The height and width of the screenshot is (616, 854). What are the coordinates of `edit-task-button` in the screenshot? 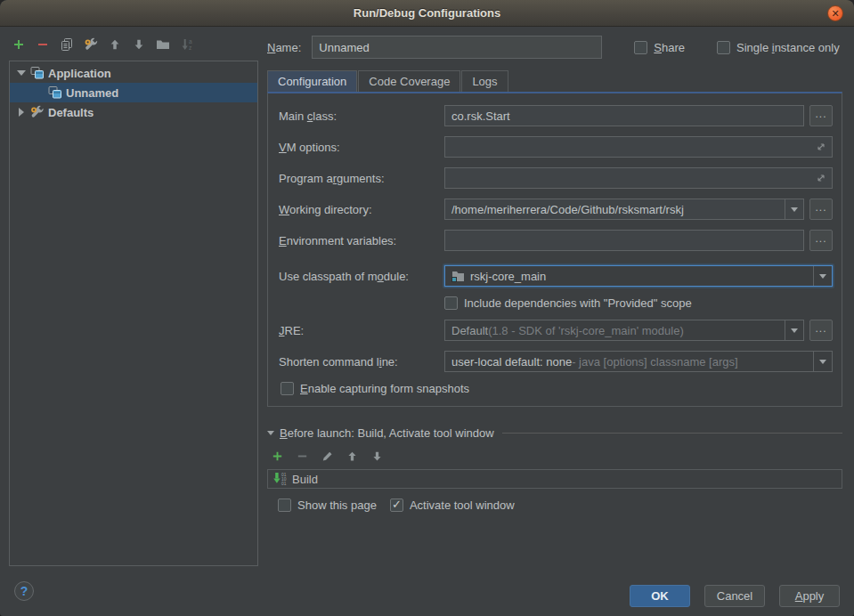 It's located at (327, 456).